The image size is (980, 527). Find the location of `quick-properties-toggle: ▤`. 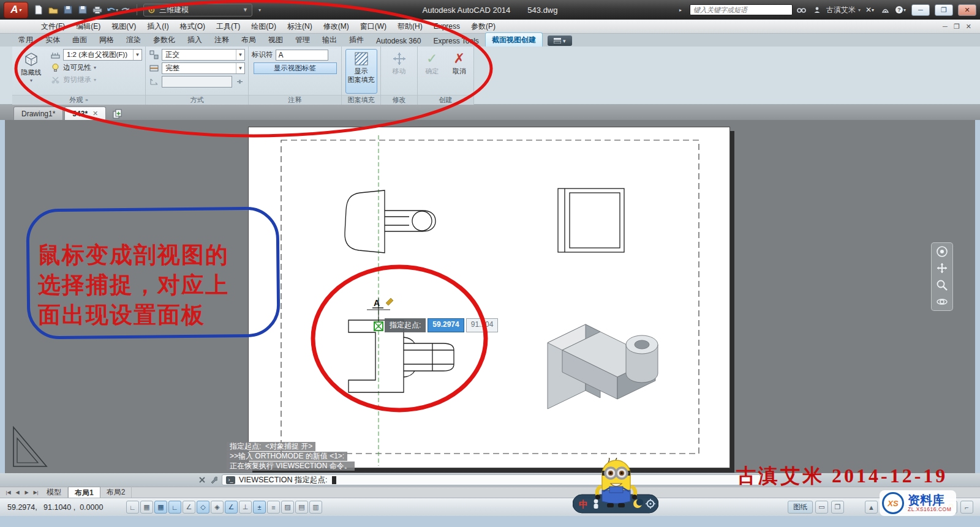

quick-properties-toggle: ▤ is located at coordinates (301, 507).